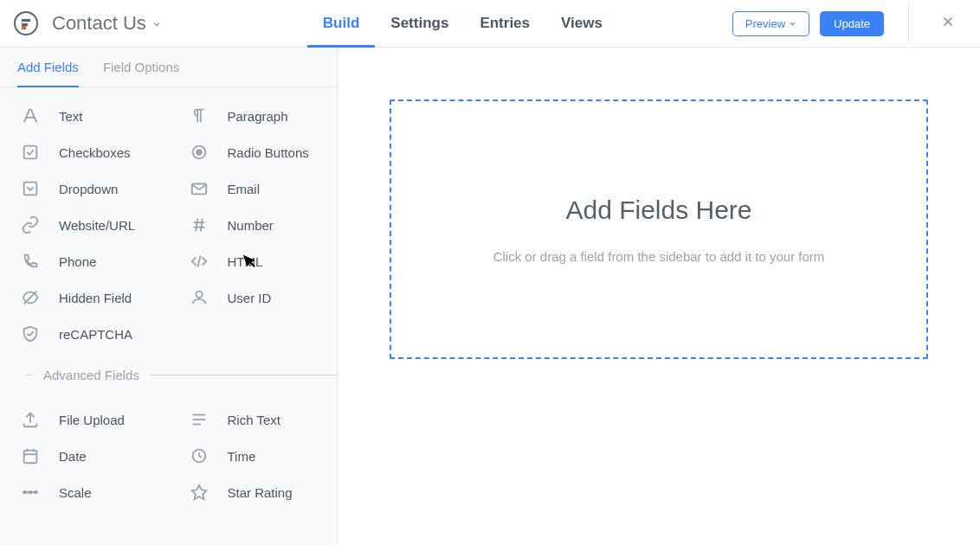 The image size is (980, 545). Describe the element at coordinates (253, 420) in the screenshot. I see `field-rich-text: Rich Text` at that location.